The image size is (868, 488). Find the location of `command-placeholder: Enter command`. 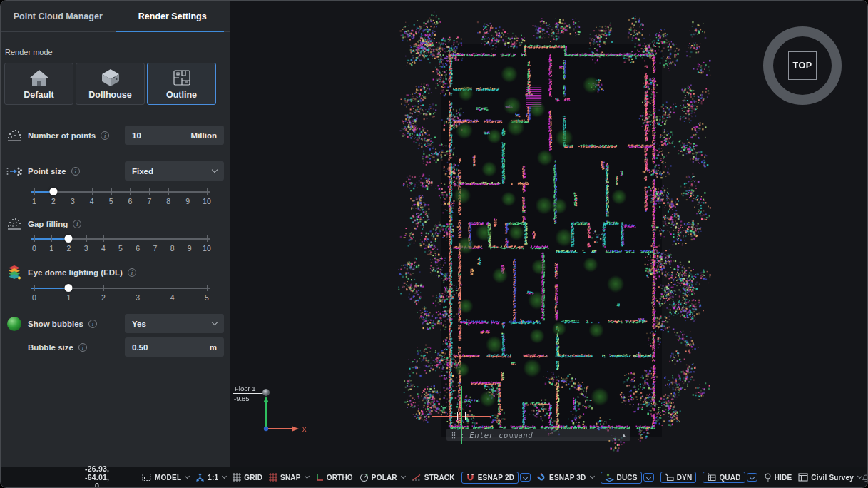

command-placeholder: Enter command is located at coordinates (501, 435).